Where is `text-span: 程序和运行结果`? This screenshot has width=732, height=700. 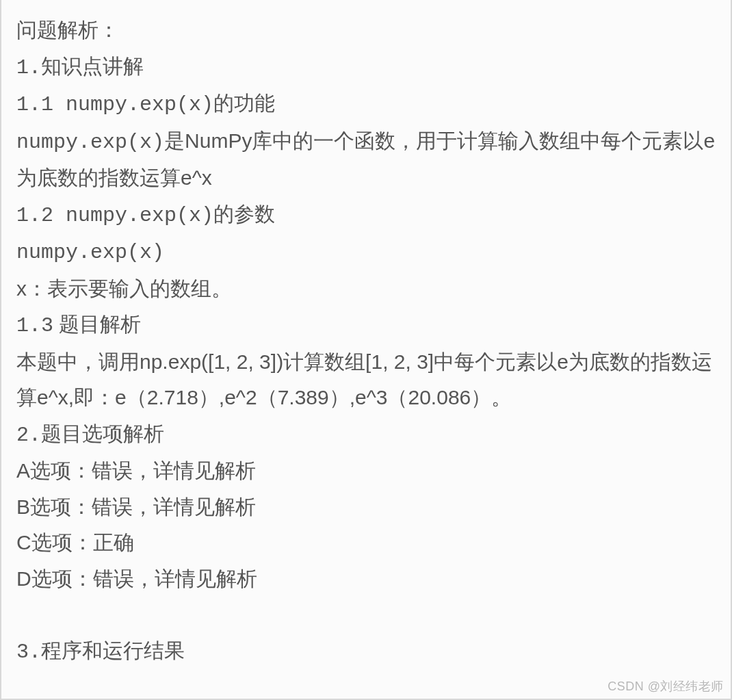 text-span: 程序和运行结果 is located at coordinates (113, 650).